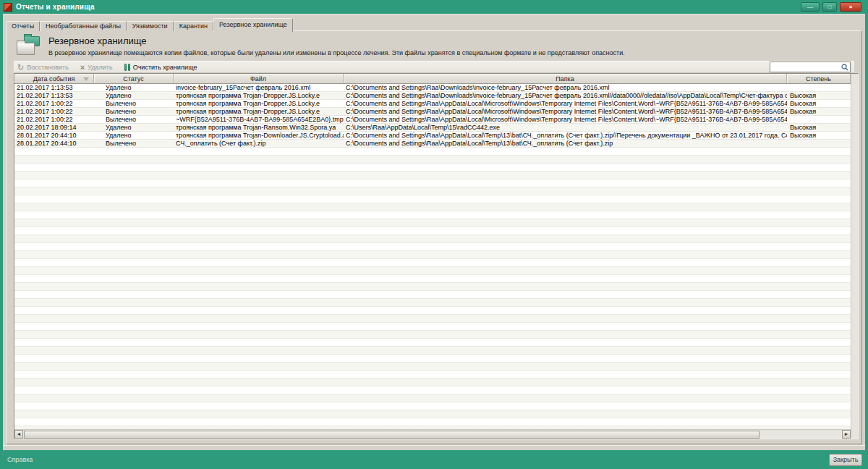 Image resolution: width=868 pixels, height=469 pixels. I want to click on cell-folder: C:\Users\Raa\AppData\Local\Temp\15\radCC…, so click(566, 127).